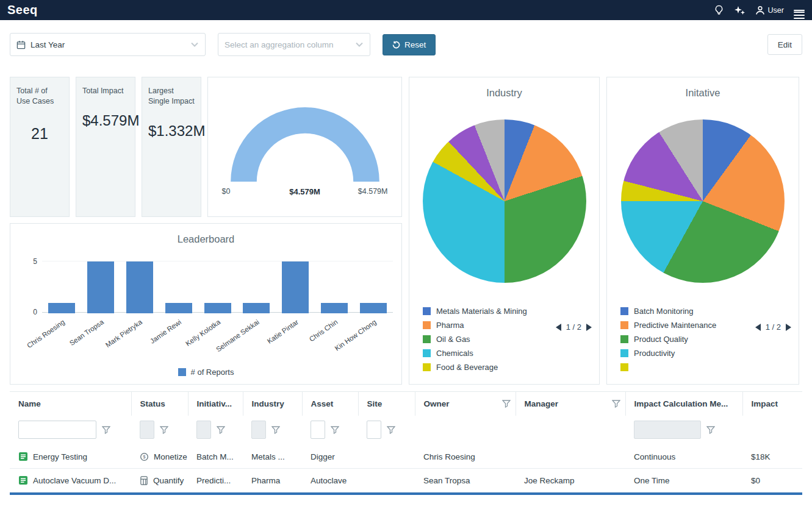 The height and width of the screenshot is (512, 812). I want to click on column-header-impact: Impact, so click(772, 404).